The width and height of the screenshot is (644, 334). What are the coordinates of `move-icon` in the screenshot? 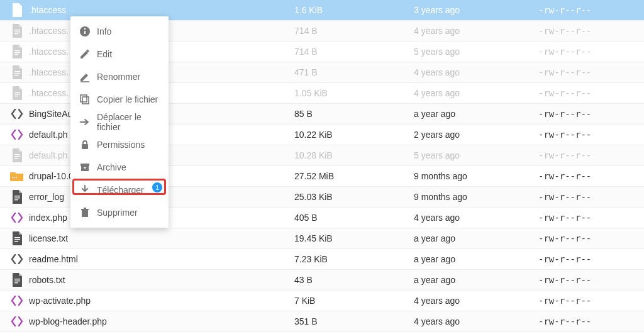 It's located at (87, 122).